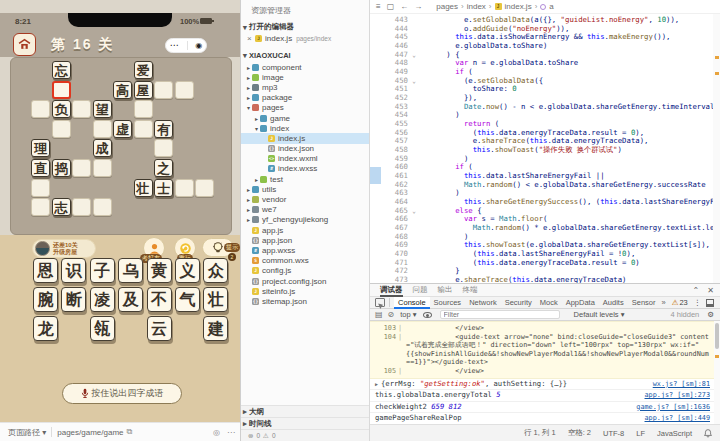  I want to click on grid-cell-filled: 直, so click(40, 168).